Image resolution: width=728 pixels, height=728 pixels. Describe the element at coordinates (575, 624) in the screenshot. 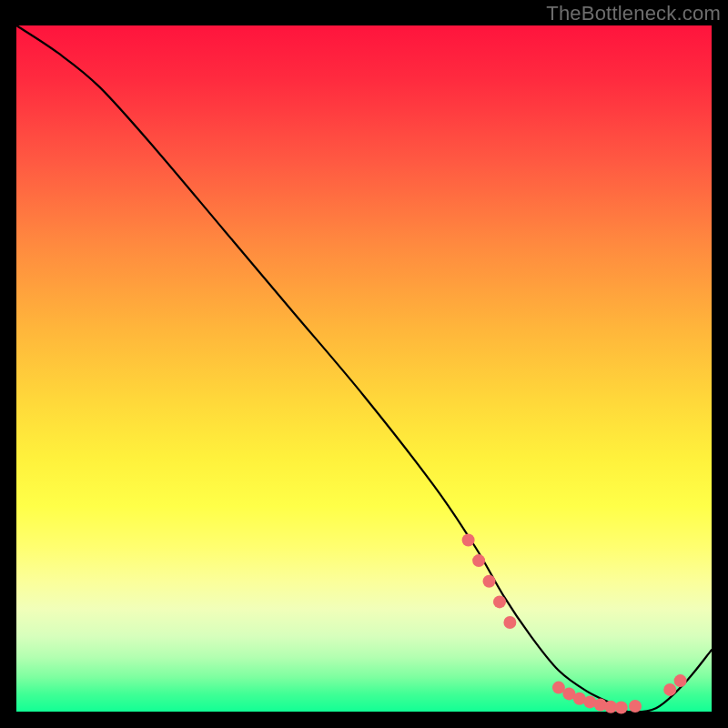

I see `highlight-dots` at that location.